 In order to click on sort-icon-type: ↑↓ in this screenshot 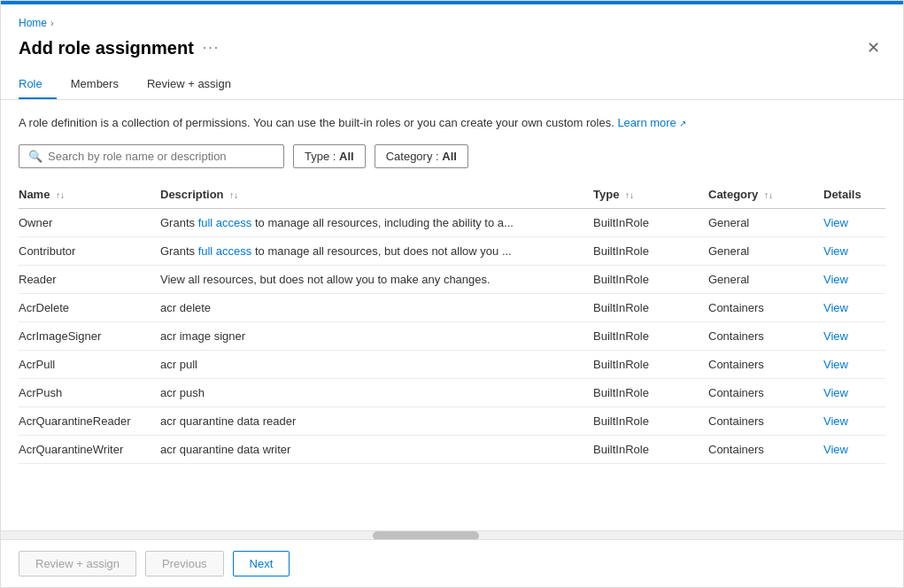, I will do `click(630, 195)`.